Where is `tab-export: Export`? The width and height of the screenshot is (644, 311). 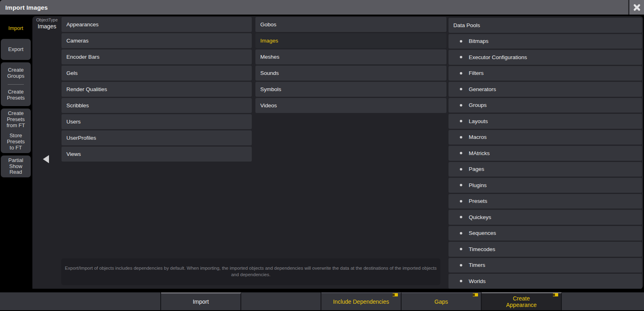
tab-export: Export is located at coordinates (16, 49).